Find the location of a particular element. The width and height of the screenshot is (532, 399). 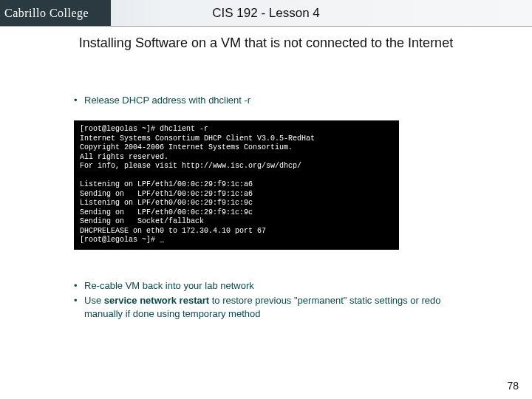

page-number: 78 is located at coordinates (513, 386).